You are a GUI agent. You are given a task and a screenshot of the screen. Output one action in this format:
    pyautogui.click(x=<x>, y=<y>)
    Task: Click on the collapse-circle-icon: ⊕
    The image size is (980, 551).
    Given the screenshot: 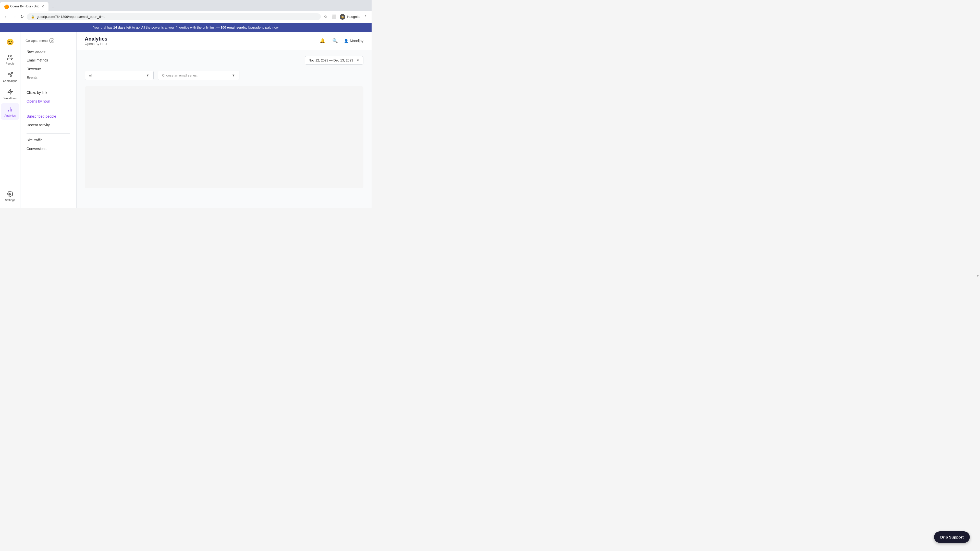 What is the action you would take?
    pyautogui.click(x=52, y=40)
    